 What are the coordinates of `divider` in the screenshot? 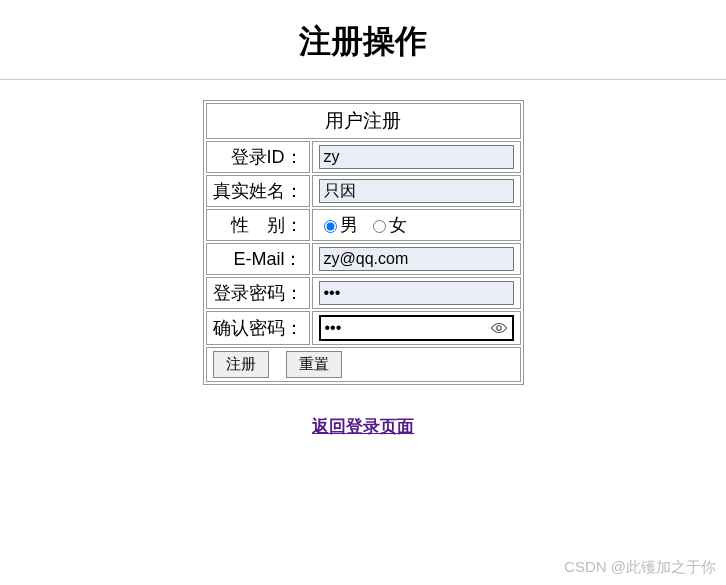 It's located at (363, 80).